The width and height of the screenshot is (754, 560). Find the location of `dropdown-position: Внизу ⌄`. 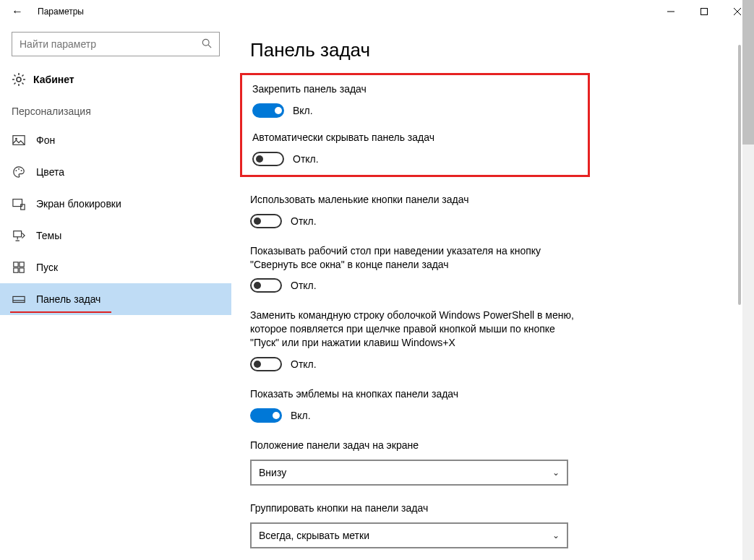

dropdown-position: Внизу ⌄ is located at coordinates (409, 473).